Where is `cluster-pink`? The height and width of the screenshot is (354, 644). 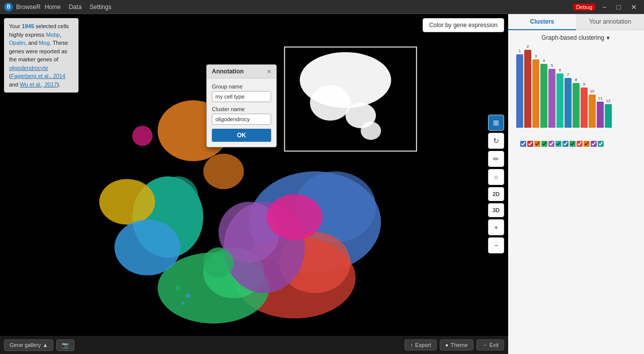 cluster-pink is located at coordinates (295, 217).